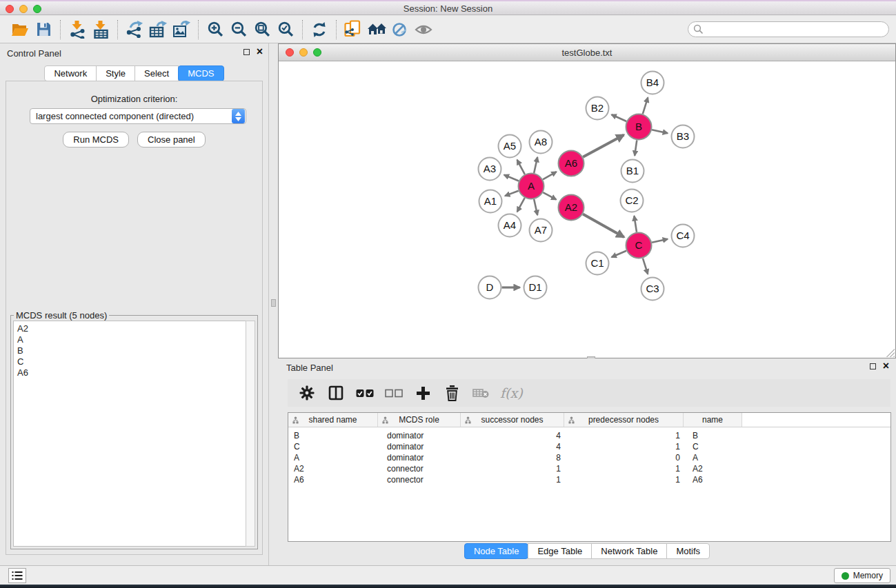 Image resolution: width=896 pixels, height=588 pixels. Describe the element at coordinates (639, 127) in the screenshot. I see `graph-node-B: B` at that location.